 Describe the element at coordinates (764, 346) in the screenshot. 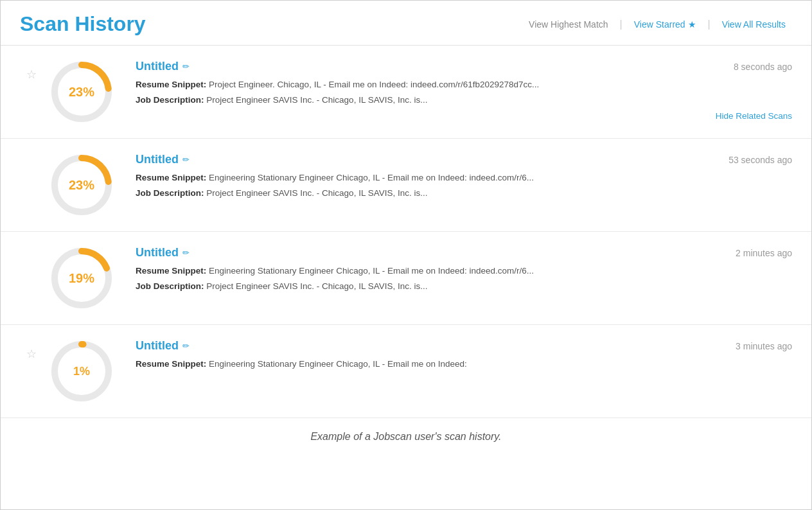

I see `scan-time: 3 minutes ago` at that location.